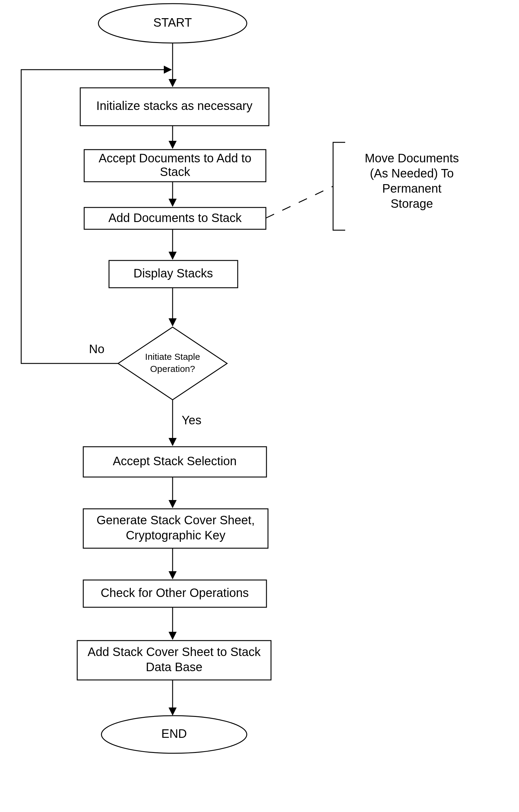  Describe the element at coordinates (411, 158) in the screenshot. I see `annotation-line-1: Move Documents` at that location.